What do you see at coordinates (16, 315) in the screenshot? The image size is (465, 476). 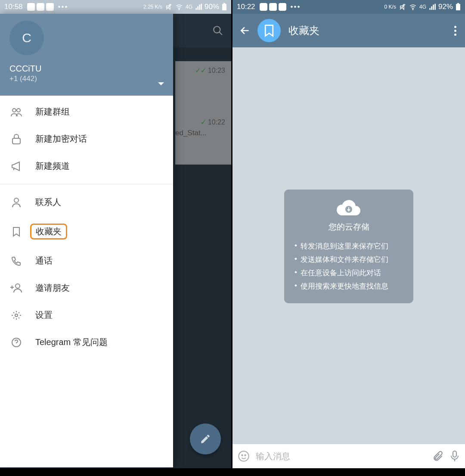 I see `gear-icon` at bounding box center [16, 315].